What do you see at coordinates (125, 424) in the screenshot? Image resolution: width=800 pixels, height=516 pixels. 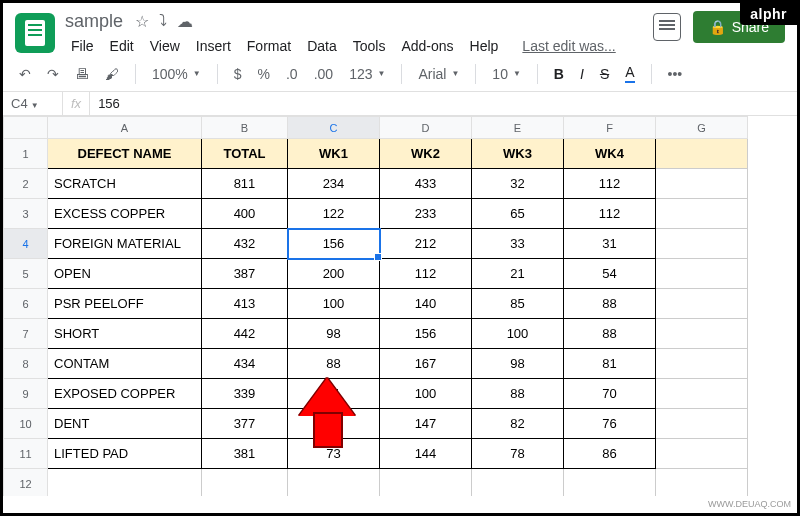 I see `cell: DENT` at bounding box center [125, 424].